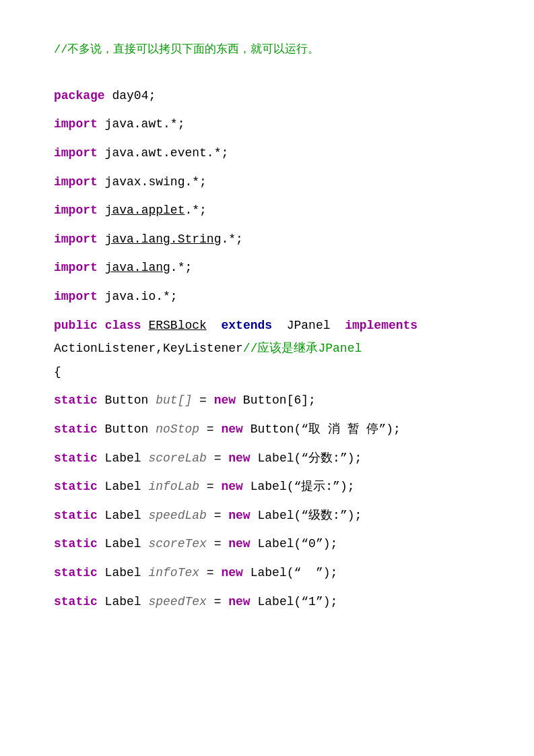 Image resolution: width=534 pixels, height=756 pixels. What do you see at coordinates (148, 348) in the screenshot?
I see `code-part: ActionListener,KeyListener` at bounding box center [148, 348].